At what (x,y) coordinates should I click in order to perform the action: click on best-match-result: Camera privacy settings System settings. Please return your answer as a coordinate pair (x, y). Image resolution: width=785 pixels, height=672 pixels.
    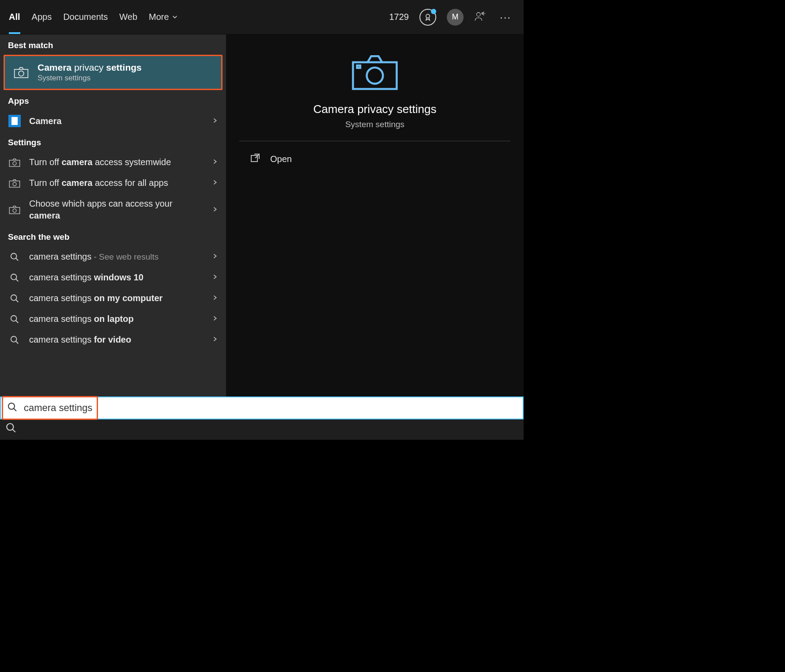
    Looking at the image, I should click on (113, 72).